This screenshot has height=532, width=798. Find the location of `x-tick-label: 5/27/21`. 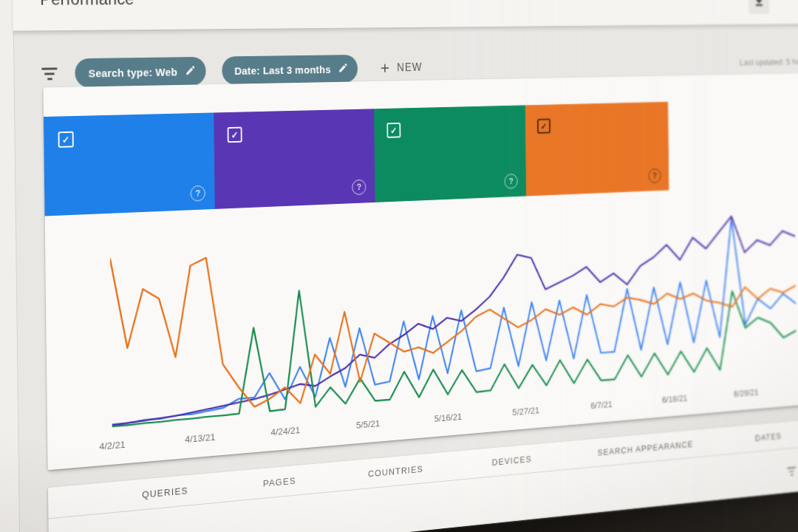

x-tick-label: 5/27/21 is located at coordinates (526, 411).